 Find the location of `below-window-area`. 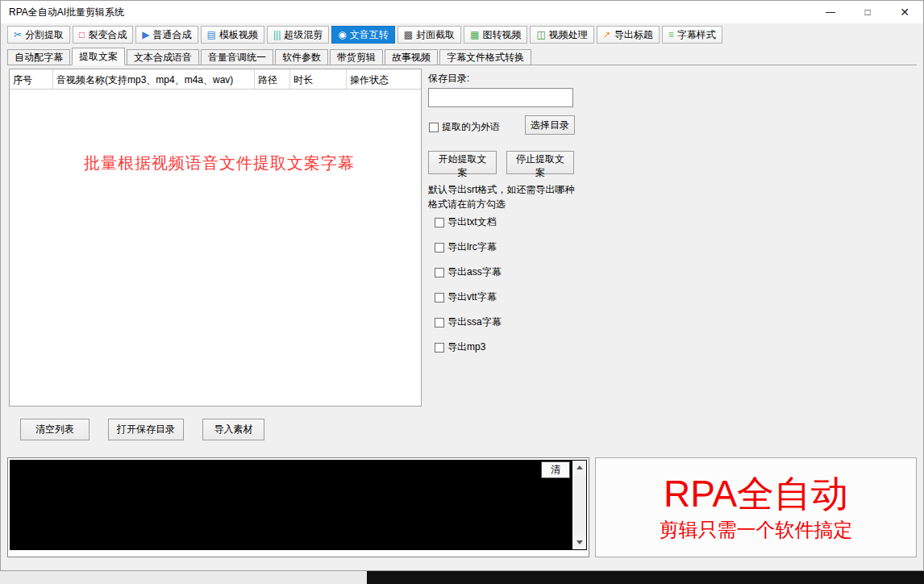

below-window-area is located at coordinates (462, 578).